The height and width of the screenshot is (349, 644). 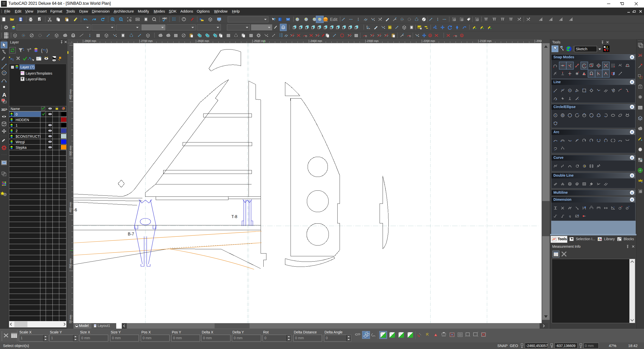 What do you see at coordinates (581, 347) in the screenshot?
I see `svg-text: z` at bounding box center [581, 347].